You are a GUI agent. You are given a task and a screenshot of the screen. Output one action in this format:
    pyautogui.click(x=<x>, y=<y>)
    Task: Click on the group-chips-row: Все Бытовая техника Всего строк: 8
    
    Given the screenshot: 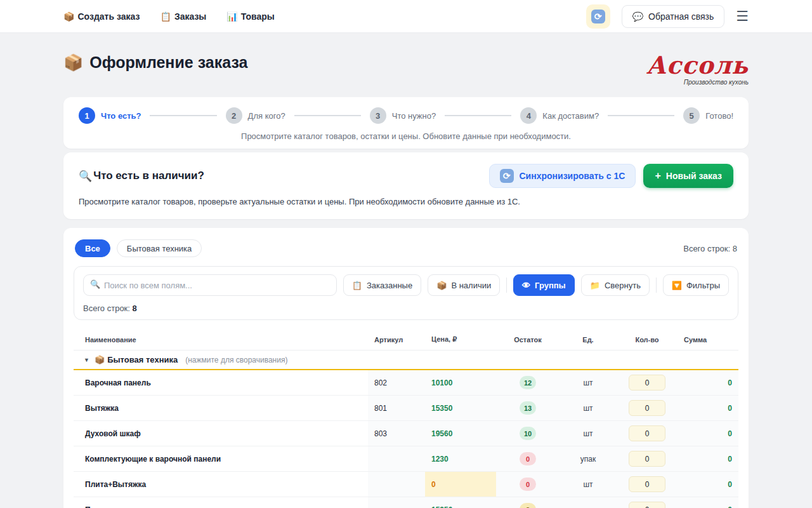 What is the action you would take?
    pyautogui.click(x=406, y=248)
    